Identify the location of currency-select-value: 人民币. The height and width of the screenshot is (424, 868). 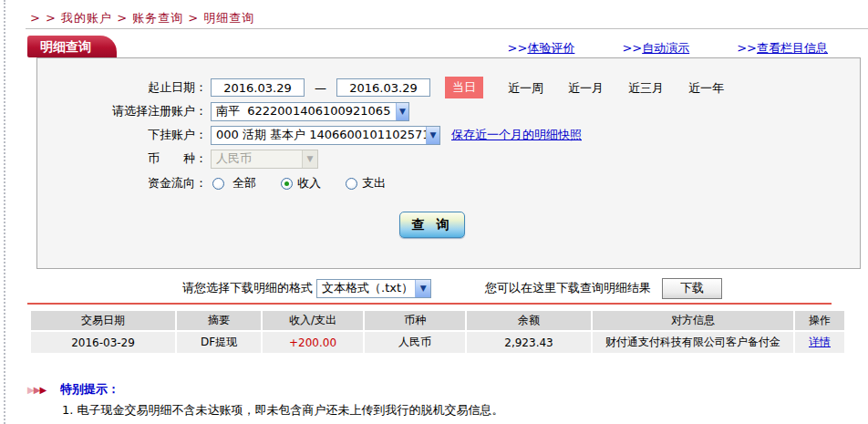
(233, 159).